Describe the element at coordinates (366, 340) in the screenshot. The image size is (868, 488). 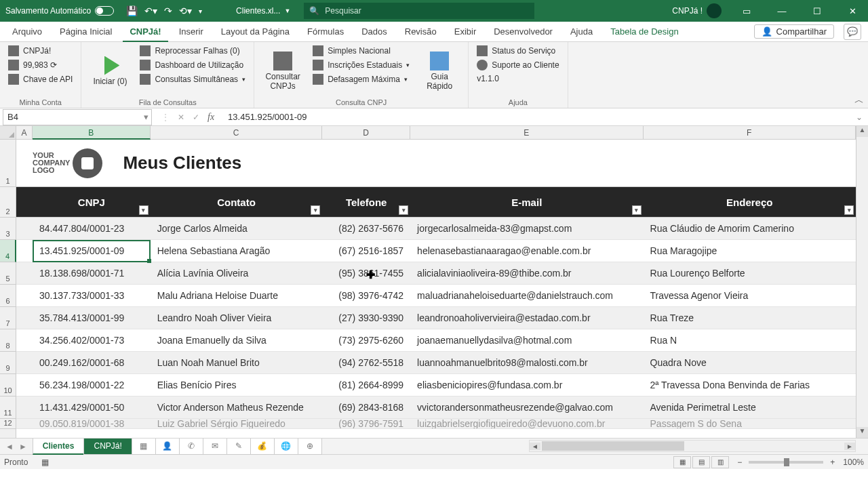
I see `cell-telefone: (73) 2975-6260` at that location.